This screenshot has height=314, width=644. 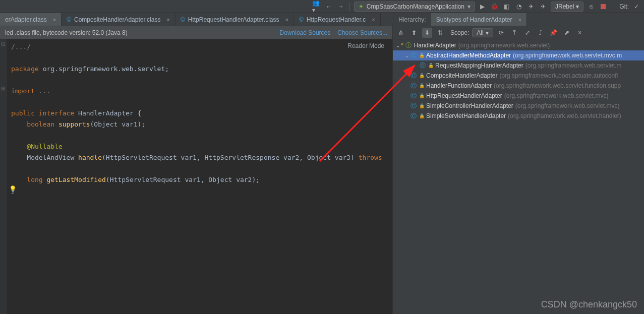 I want to click on fold-icon: ⊟, so click(x=3, y=44).